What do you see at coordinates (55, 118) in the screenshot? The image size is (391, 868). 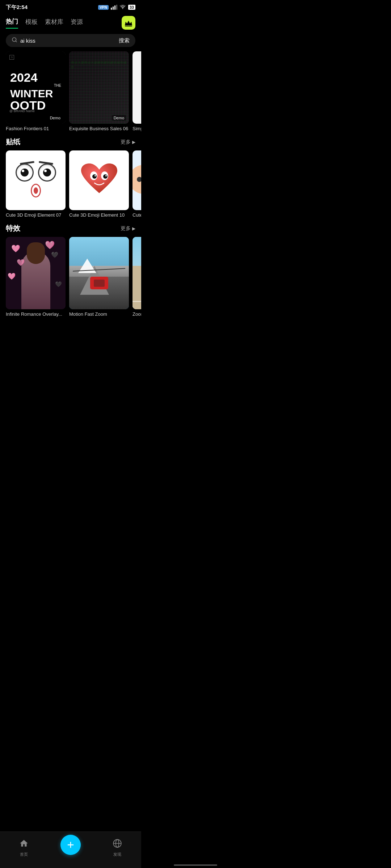 I see `demo-badge-1: Demo` at bounding box center [55, 118].